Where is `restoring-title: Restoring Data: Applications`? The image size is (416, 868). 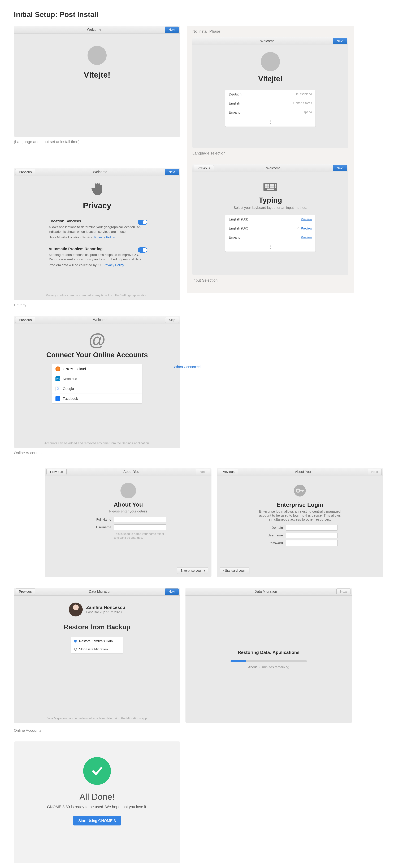 restoring-title: Restoring Data: Applications is located at coordinates (269, 652).